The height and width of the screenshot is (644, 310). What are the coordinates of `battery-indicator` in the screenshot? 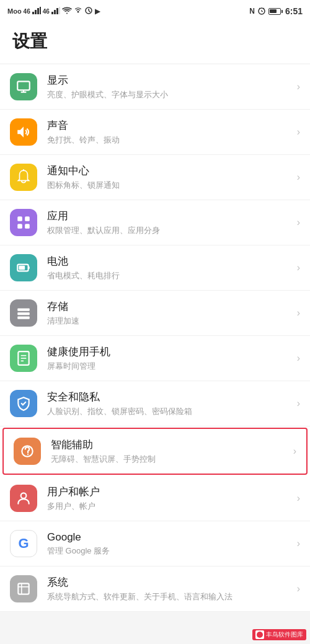 It's located at (275, 11).